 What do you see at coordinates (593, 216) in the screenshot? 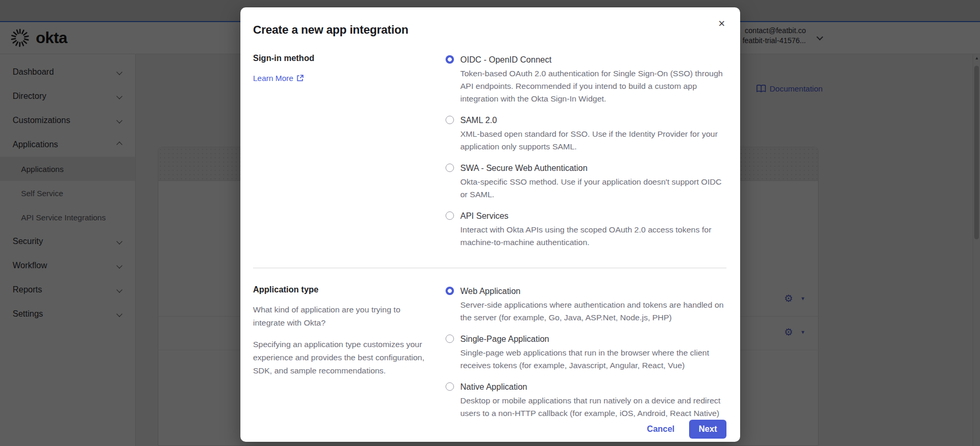
I see `option-name: API Services` at bounding box center [593, 216].